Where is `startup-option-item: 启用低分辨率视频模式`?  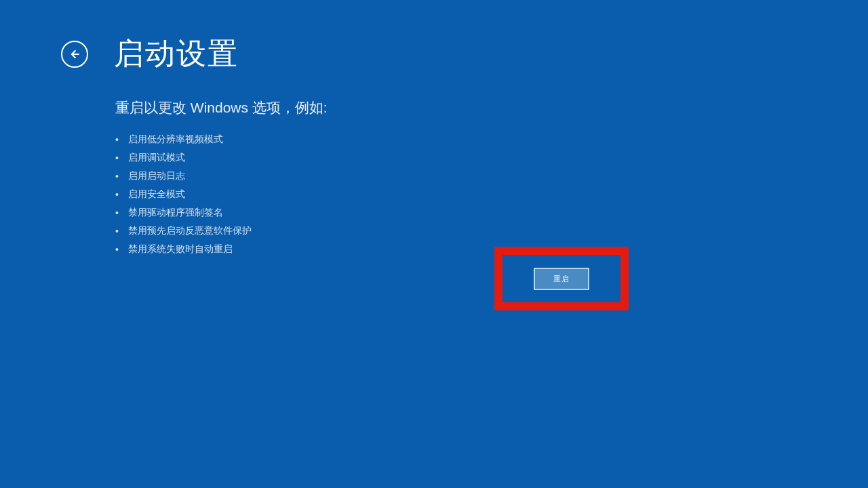 startup-option-item: 启用低分辨率视频模式 is located at coordinates (221, 140).